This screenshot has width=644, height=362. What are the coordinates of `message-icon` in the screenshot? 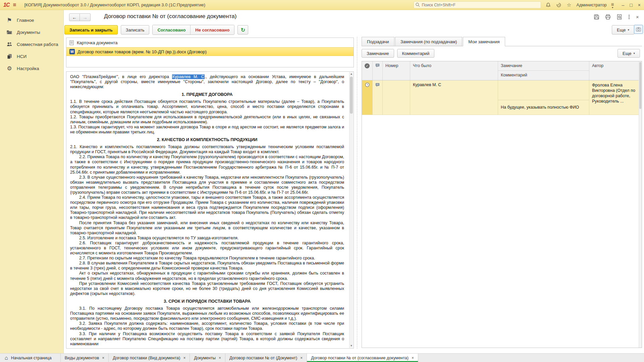 It's located at (378, 85).